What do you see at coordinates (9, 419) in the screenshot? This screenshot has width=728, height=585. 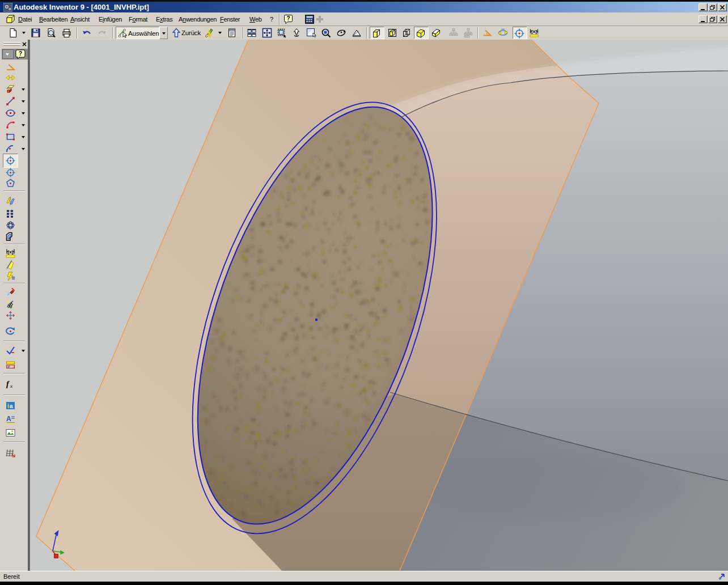 I see `svg-text: A` at bounding box center [9, 419].